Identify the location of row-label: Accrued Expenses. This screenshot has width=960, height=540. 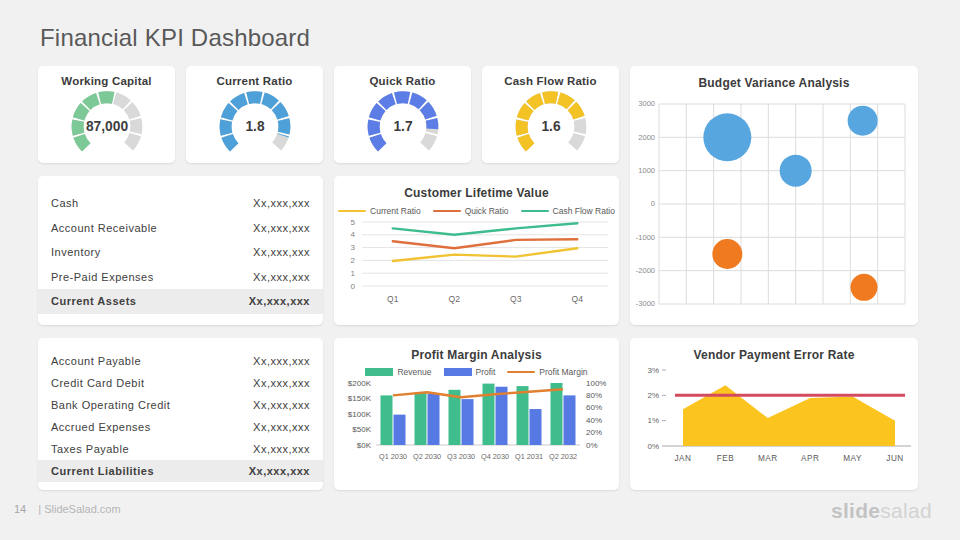
(101, 427).